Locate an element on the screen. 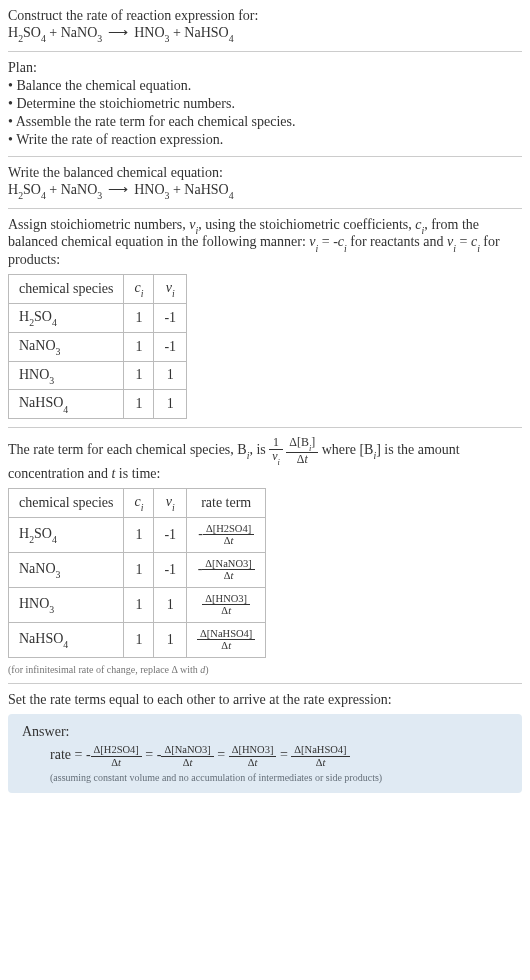  t: is time: is located at coordinates (138, 474).